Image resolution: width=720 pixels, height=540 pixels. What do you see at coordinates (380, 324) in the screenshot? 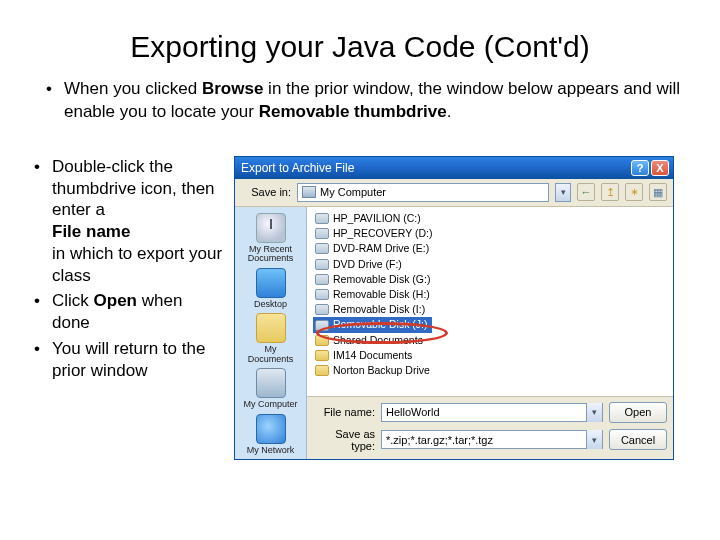
I see `item-label: Removable Disk (J:)` at bounding box center [380, 324].